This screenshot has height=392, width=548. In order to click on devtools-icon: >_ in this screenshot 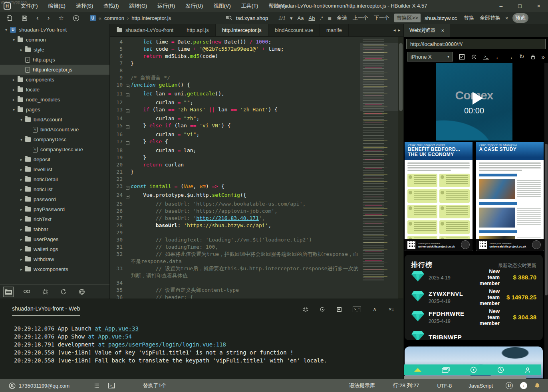, I will do `click(486, 57)`.